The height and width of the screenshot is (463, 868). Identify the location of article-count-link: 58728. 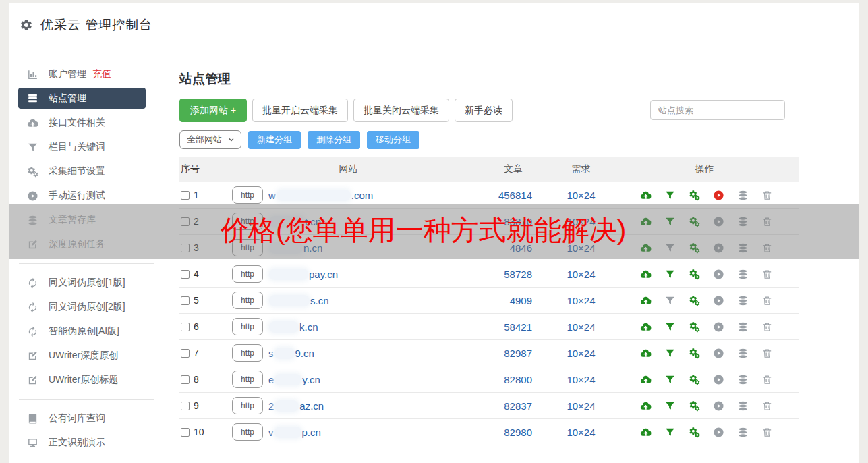
(498, 274).